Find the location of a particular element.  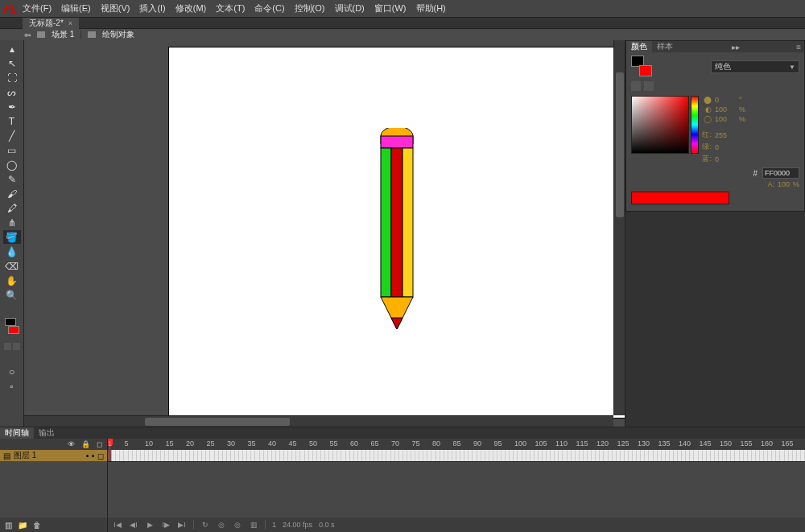

tab-output: 输出 is located at coordinates (47, 433).